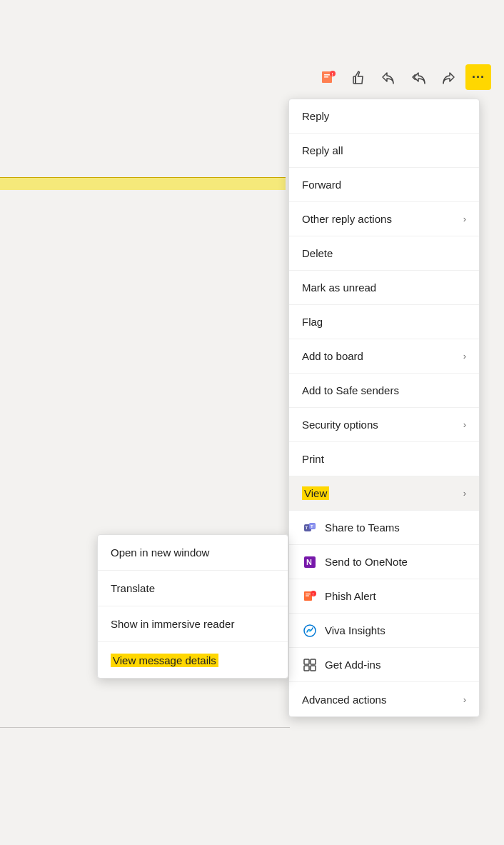 The width and height of the screenshot is (504, 845). Describe the element at coordinates (328, 77) in the screenshot. I see `phish-alert-toolbar-icon: !` at that location.